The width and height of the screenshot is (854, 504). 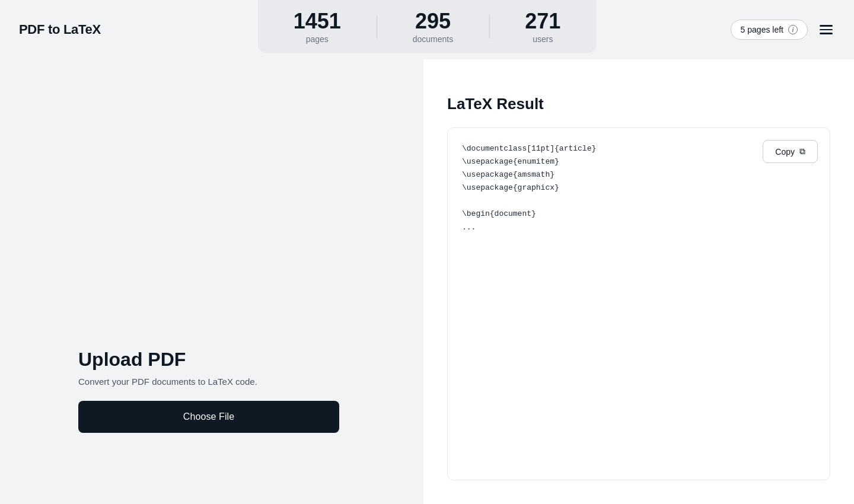 I want to click on stat-documents: 295 documents, so click(x=433, y=27).